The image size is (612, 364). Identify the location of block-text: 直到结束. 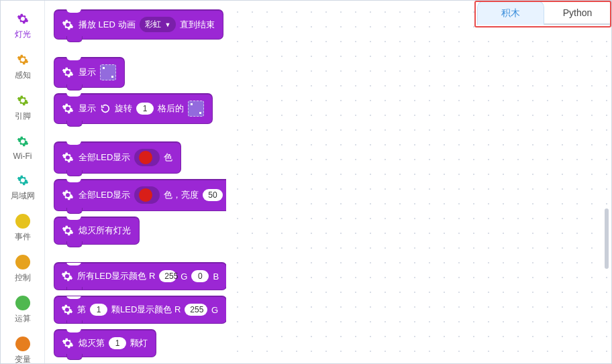
(197, 25).